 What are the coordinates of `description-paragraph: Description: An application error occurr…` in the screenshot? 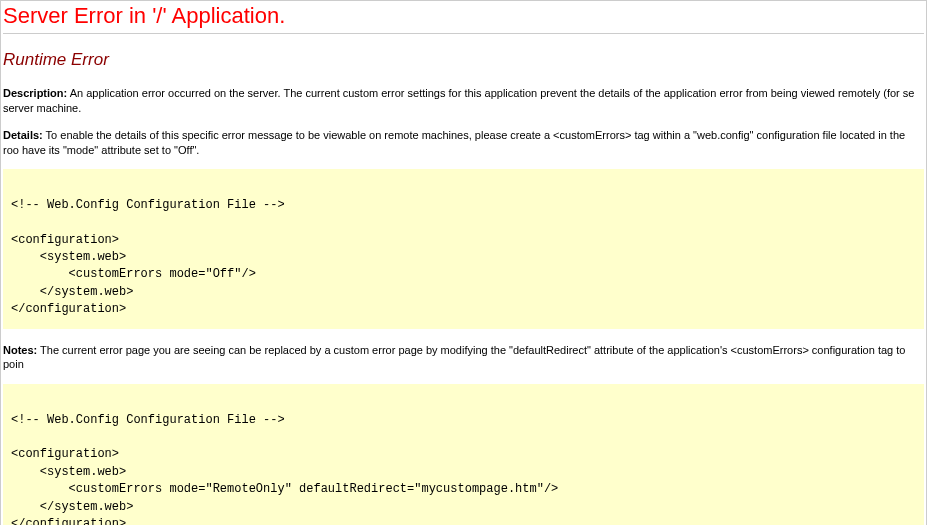 It's located at (464, 101).